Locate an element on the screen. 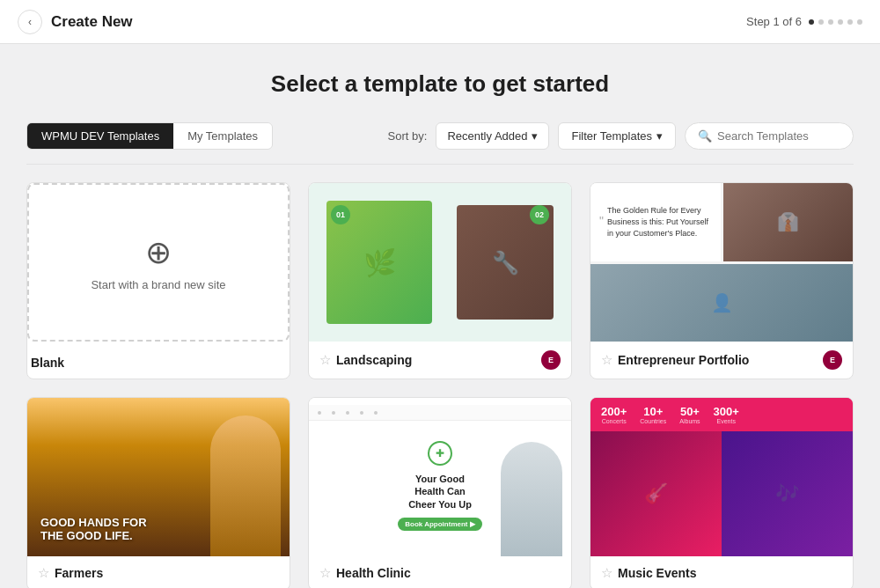 The width and height of the screenshot is (880, 588). entrepreneur-preview: " The Golden Rule for Every Business is … is located at coordinates (722, 262).